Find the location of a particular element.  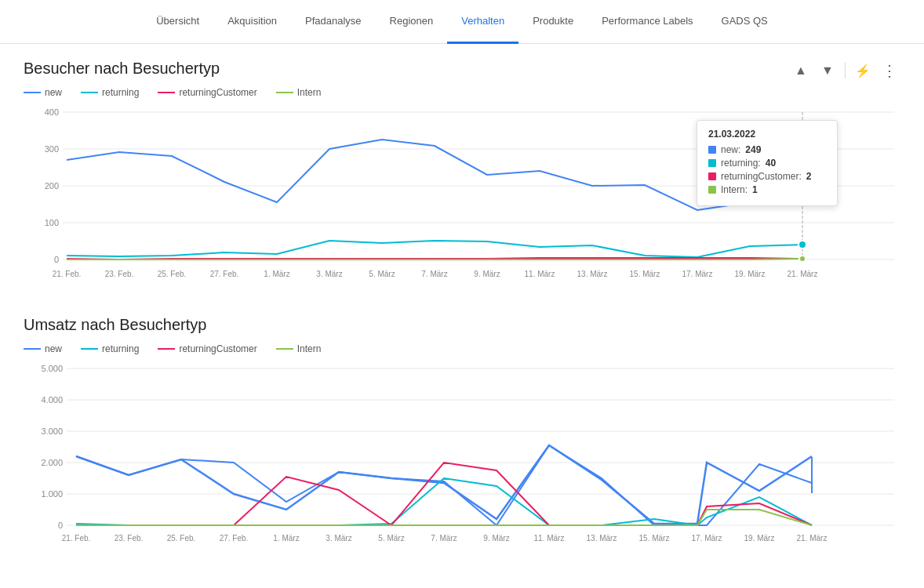

nav-item-pfadanalyse: Pfadanalyse is located at coordinates (333, 22).